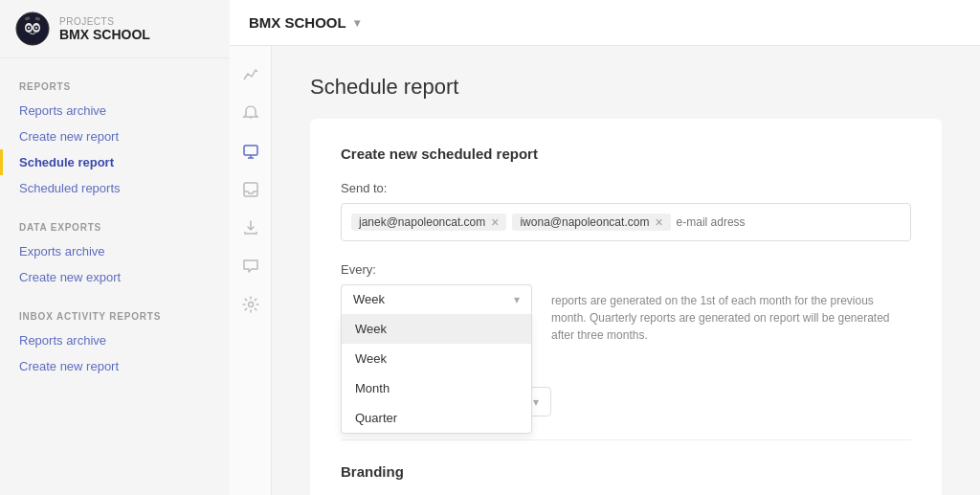 The height and width of the screenshot is (495, 980). What do you see at coordinates (436, 373) in the screenshot?
I see `frequency-dropdown-menu: Week Week Month Quarter` at bounding box center [436, 373].